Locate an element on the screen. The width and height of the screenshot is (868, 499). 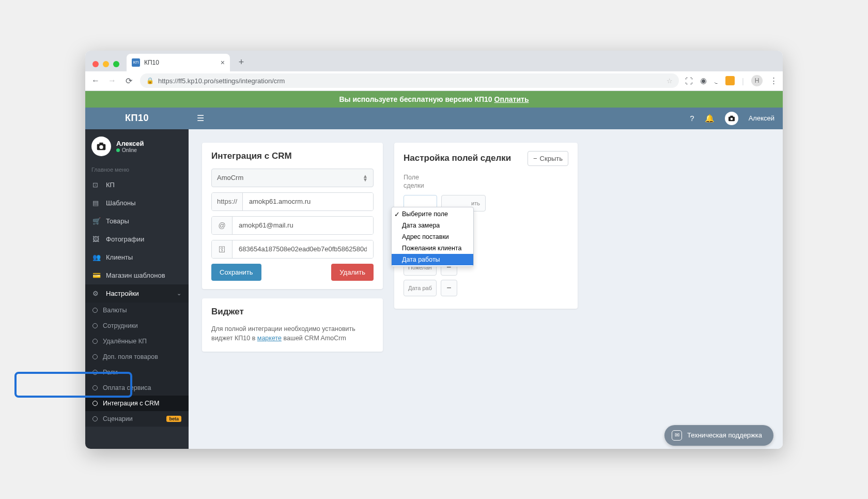
promo-banner: Вы используете бесплатную версию КП10 Оп… is located at coordinates (434, 99).